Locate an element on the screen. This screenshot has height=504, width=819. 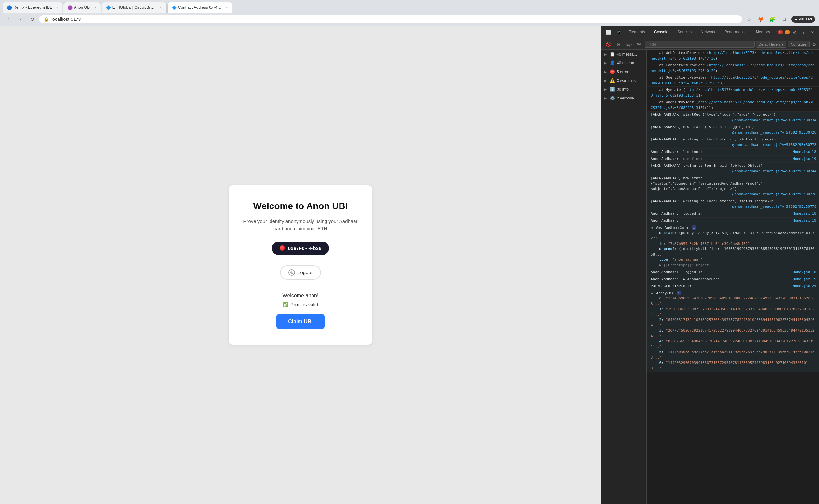
forward-button: › is located at coordinates (20, 19).